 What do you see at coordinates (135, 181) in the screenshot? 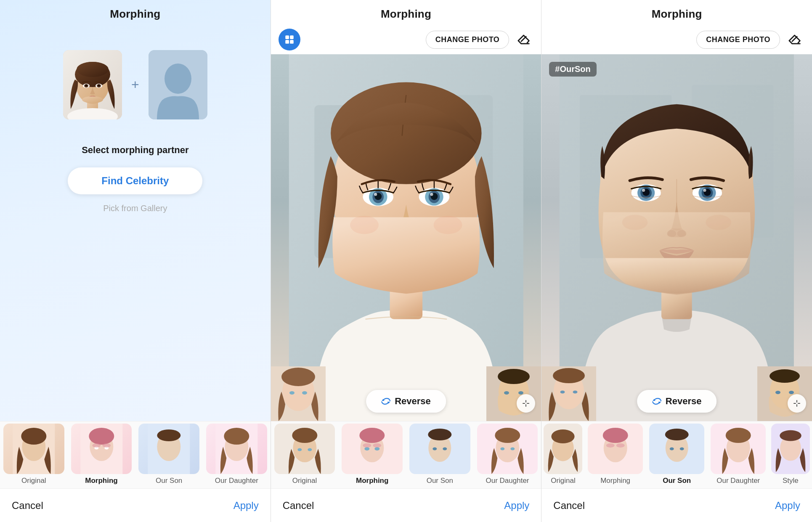
I see `find-celebrity-button: Find Celebrity` at bounding box center [135, 181].